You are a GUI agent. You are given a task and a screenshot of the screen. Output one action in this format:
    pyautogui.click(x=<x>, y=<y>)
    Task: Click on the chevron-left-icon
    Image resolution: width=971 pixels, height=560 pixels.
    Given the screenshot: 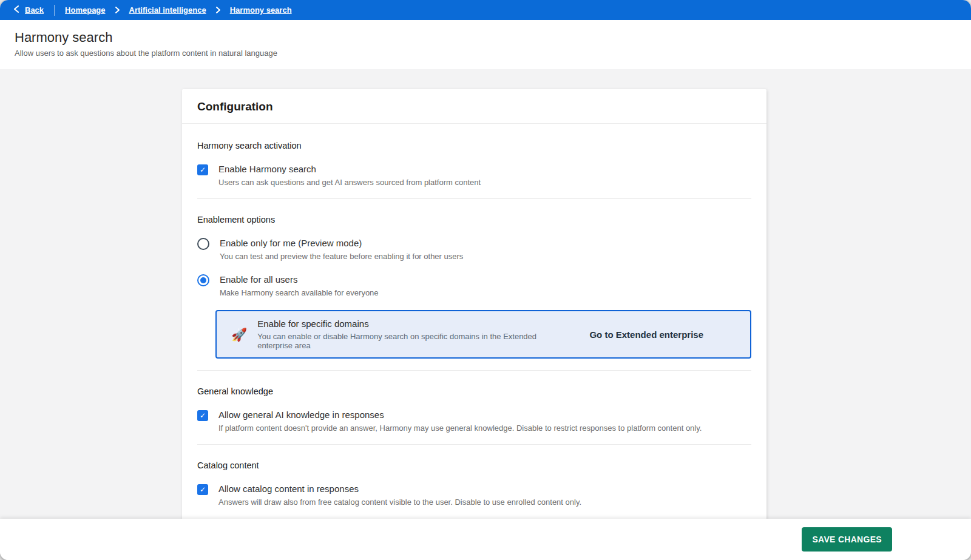 What is the action you would take?
    pyautogui.click(x=17, y=10)
    